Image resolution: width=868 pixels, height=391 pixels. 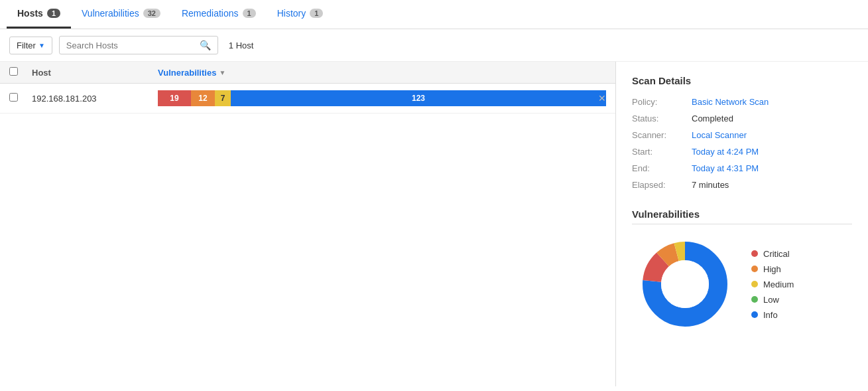 I want to click on remove-row-button: ✕, so click(x=602, y=98).